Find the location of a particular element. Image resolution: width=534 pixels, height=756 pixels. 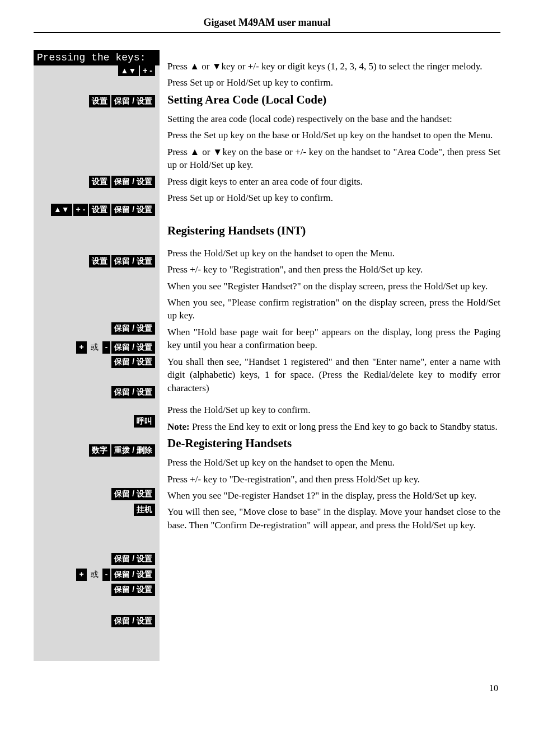

key-row-hold-7: 保留 / 设置 is located at coordinates (133, 621).